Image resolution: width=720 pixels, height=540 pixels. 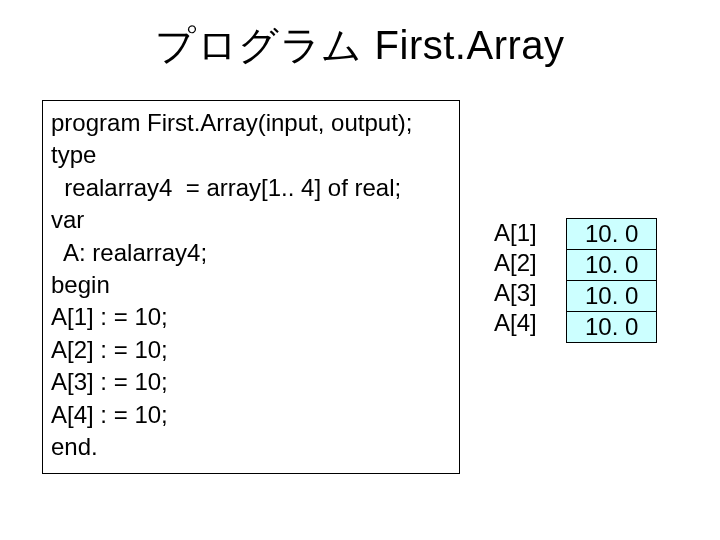 I want to click on code-line: A[2] : = 10;, so click(x=251, y=350).